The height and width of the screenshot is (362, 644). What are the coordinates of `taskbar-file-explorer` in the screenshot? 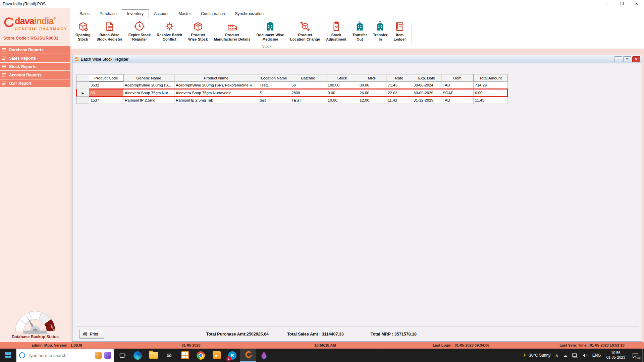 It's located at (154, 355).